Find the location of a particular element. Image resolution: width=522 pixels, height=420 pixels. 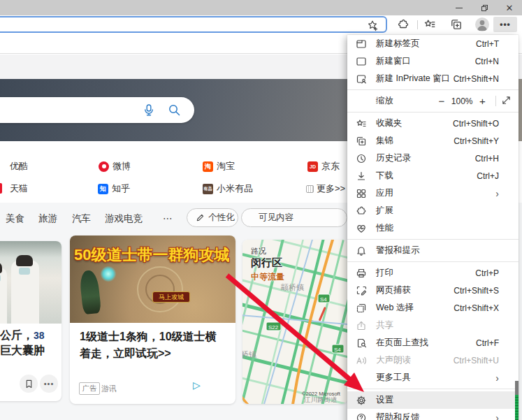

address-bar is located at coordinates (194, 24).